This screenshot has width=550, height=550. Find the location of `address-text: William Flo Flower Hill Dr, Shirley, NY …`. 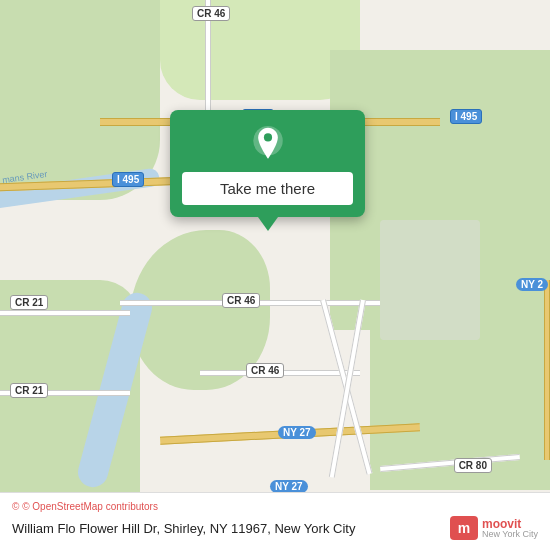

address-text: William Flo Flower Hill Dr, Shirley, NY … is located at coordinates (184, 528).